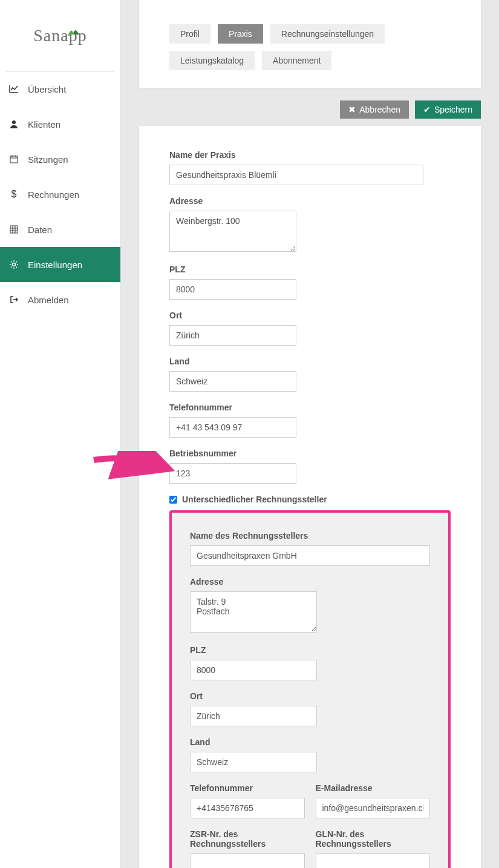 This screenshot has height=868, width=499. Describe the element at coordinates (247, 861) in the screenshot. I see `input-biller-zsr` at that location.